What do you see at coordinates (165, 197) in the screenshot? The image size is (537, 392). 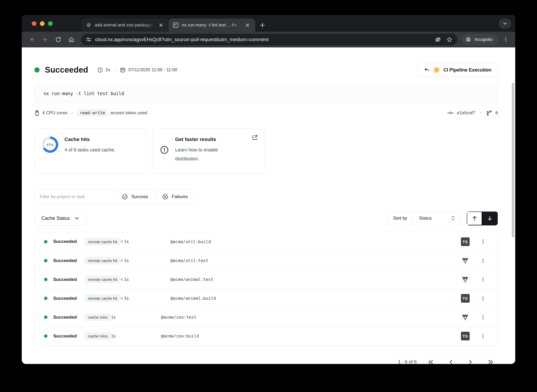 I see `x-circle-icon` at bounding box center [165, 197].